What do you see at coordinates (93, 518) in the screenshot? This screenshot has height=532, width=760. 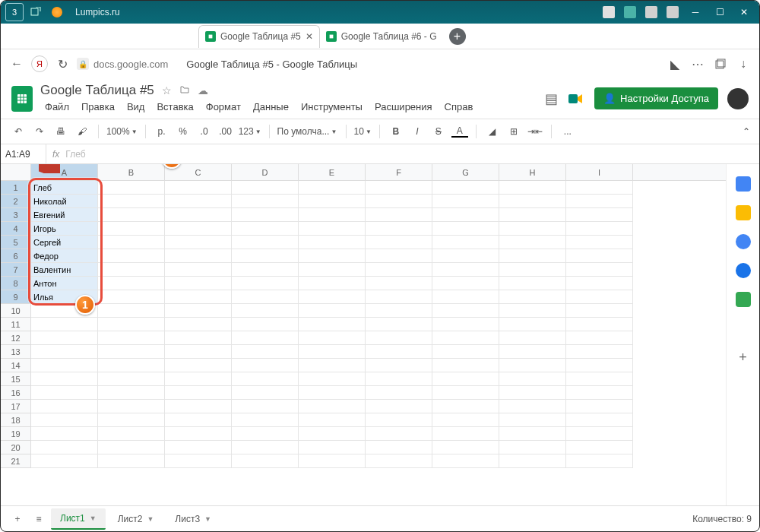 I see `chevron-down-icon: ▼` at bounding box center [93, 518].